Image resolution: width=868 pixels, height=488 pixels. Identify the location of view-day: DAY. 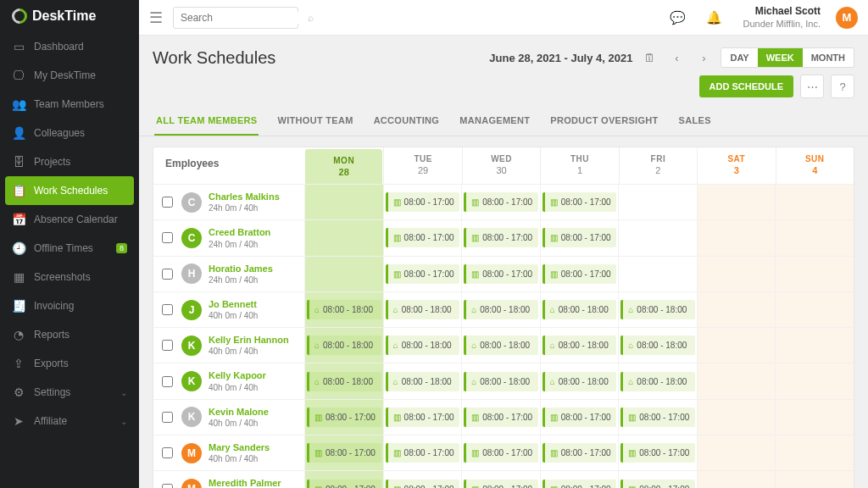
(739, 58).